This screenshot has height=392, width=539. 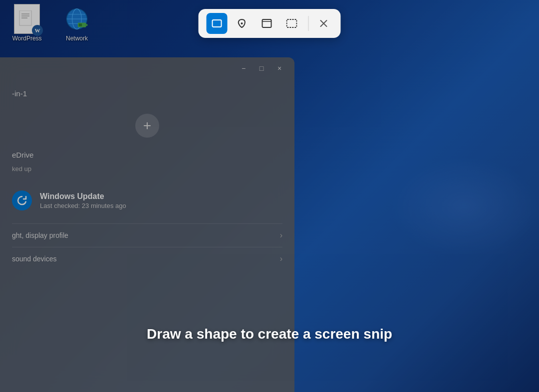 I want to click on toolbar-divider, so click(x=308, y=23).